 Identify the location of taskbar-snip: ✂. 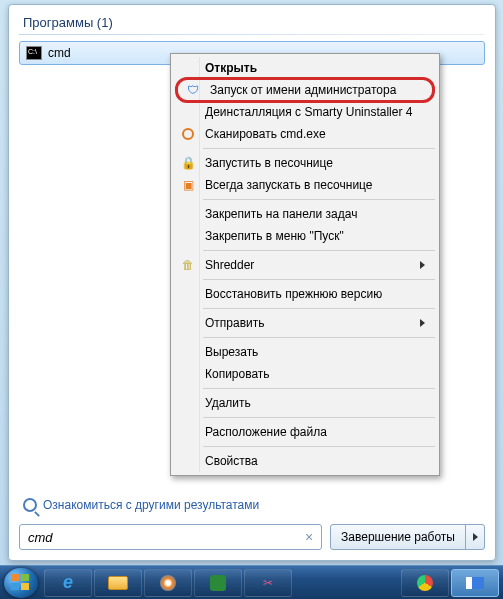
(268, 583).